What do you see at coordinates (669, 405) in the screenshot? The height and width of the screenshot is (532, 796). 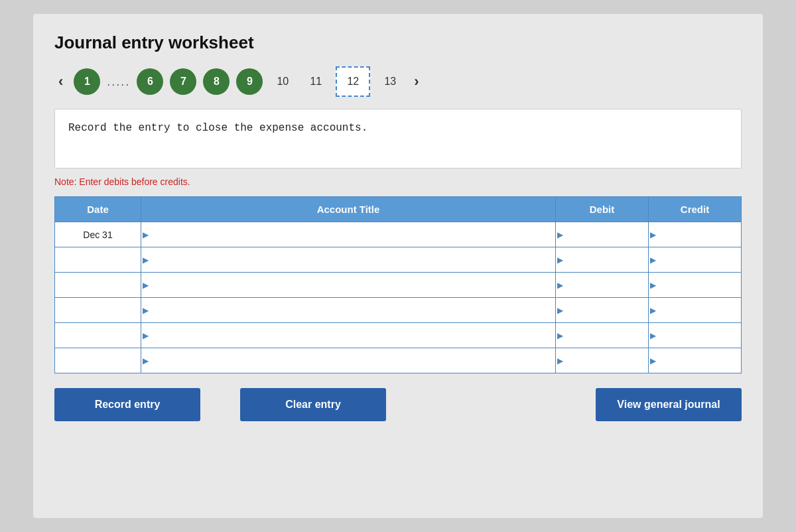 I see `view-general-journal-button: View general journal` at bounding box center [669, 405].